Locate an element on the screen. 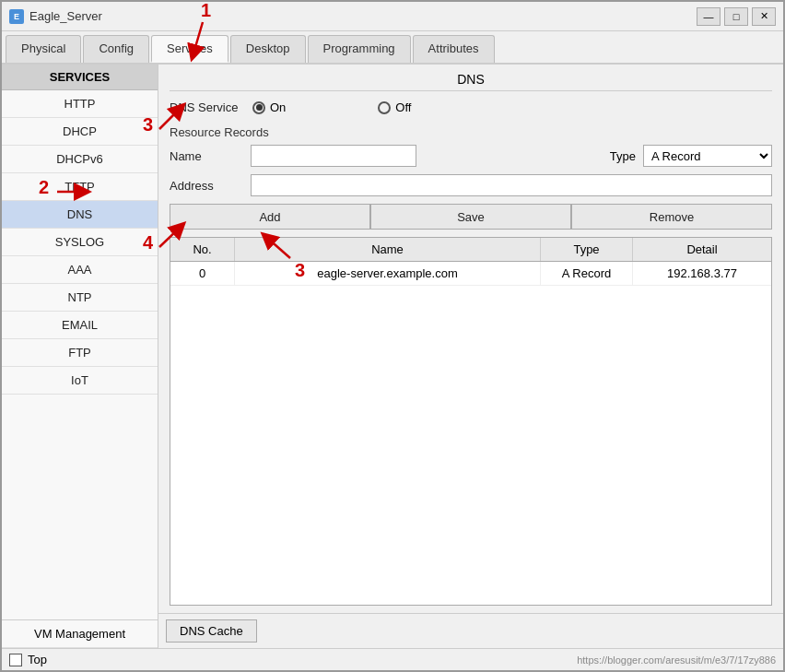 This screenshot has height=672, width=785. name-label: Name is located at coordinates (206, 157).